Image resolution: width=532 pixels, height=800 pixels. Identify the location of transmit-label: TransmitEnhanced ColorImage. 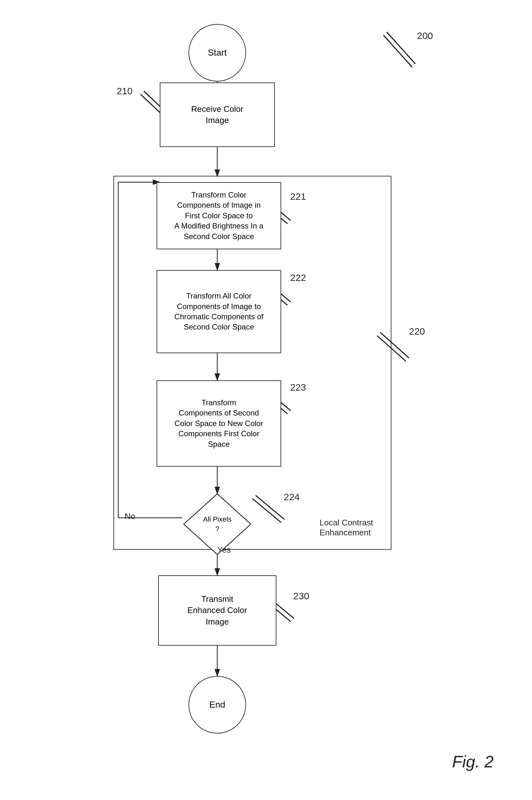
(217, 610).